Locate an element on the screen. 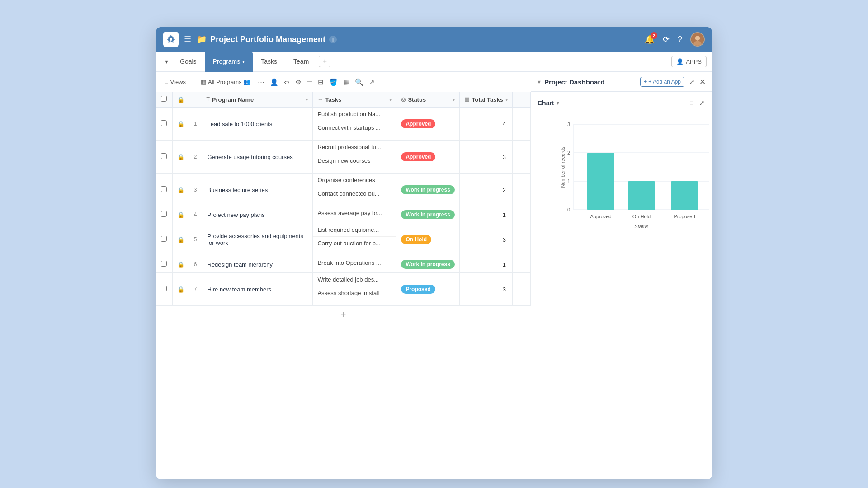 Image resolution: width=868 pixels, height=488 pixels. program-name-cell: Project new pay plans is located at coordinates (257, 215).